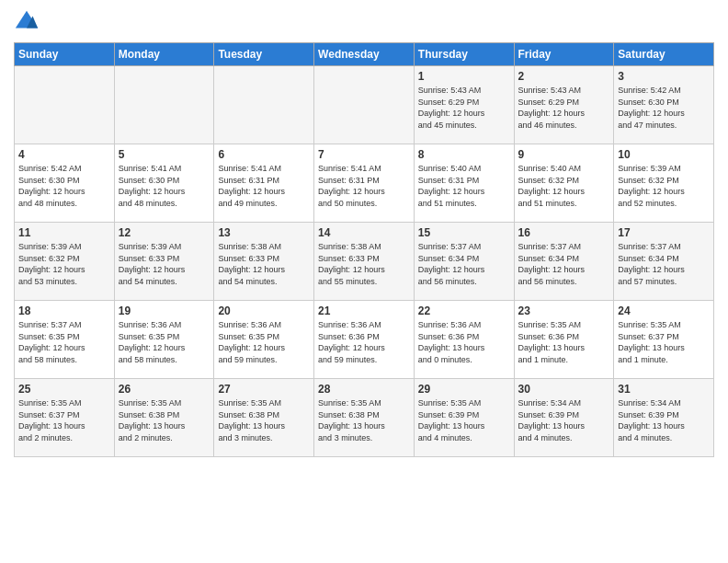  I want to click on calendar-cell: 4Sunrise: 5:42 AMSunset: 6:30 PMDaylight…, so click(64, 184).